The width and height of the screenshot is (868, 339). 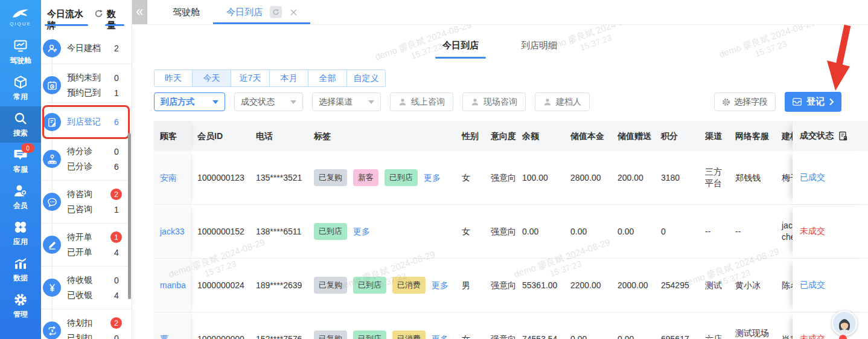 What do you see at coordinates (21, 124) in the screenshot?
I see `sidebar-item-search: 搜索` at bounding box center [21, 124].